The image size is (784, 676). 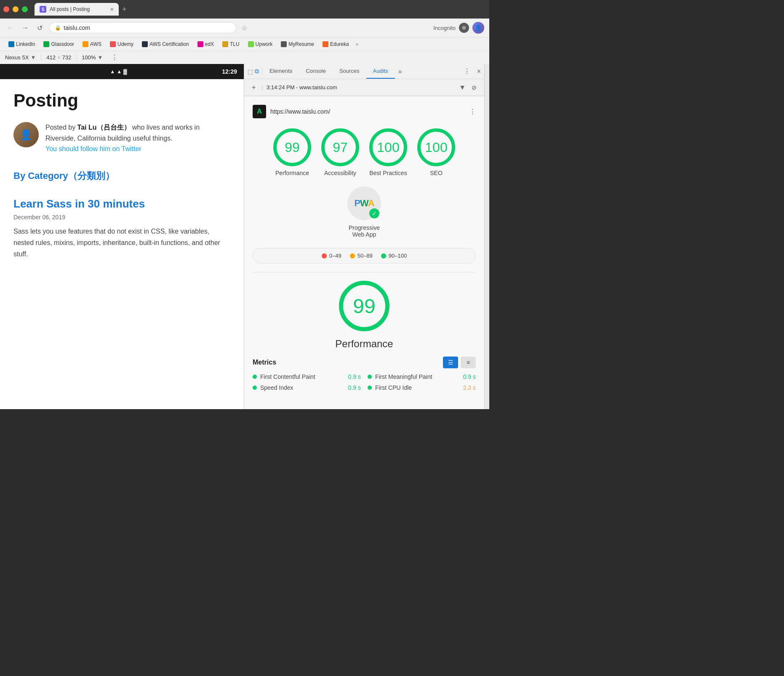 What do you see at coordinates (462, 88) in the screenshot?
I see `audit-chevron-icon: ▼` at bounding box center [462, 88].